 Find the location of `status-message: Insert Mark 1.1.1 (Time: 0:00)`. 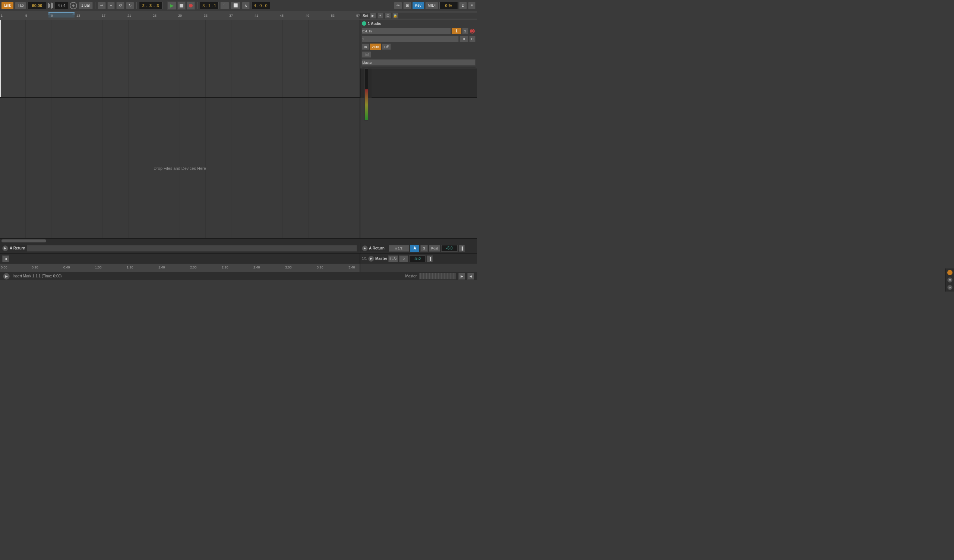

status-message: Insert Mark 1.1.1 (Time: 0:00) is located at coordinates (37, 276).